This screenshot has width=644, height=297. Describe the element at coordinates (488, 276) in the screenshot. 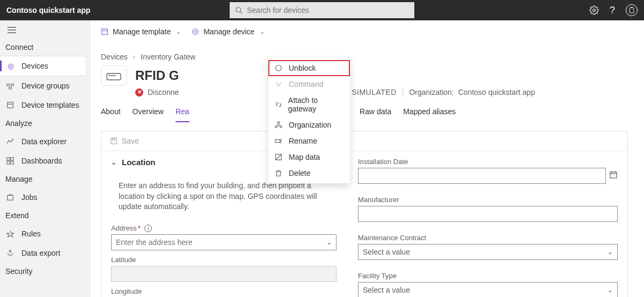

I see `facility-type-label: Facility Type` at that location.